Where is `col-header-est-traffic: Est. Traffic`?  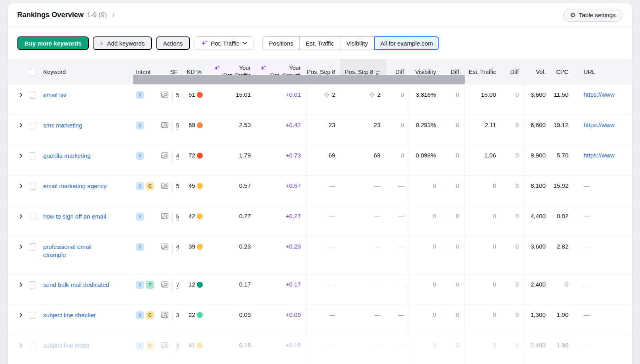 col-header-est-traffic: Est. Traffic is located at coordinates (482, 72).